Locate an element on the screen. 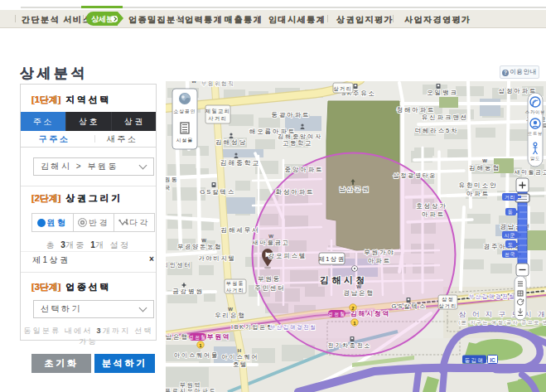  svg-text: 김해성당 is located at coordinates (231, 143).